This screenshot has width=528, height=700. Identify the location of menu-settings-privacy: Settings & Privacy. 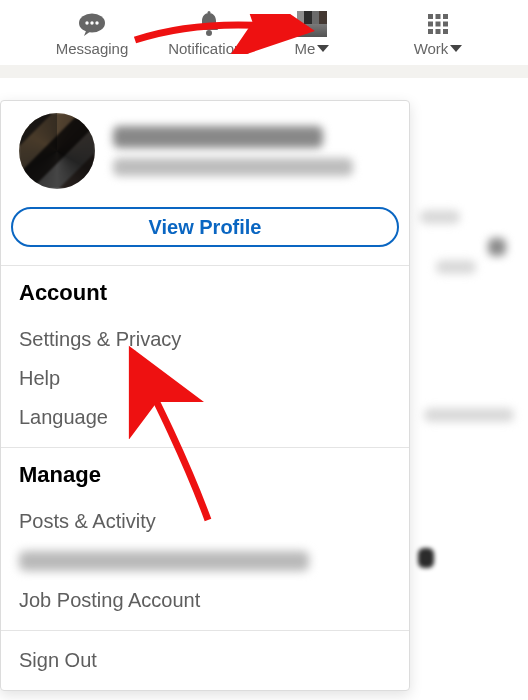
(205, 340).